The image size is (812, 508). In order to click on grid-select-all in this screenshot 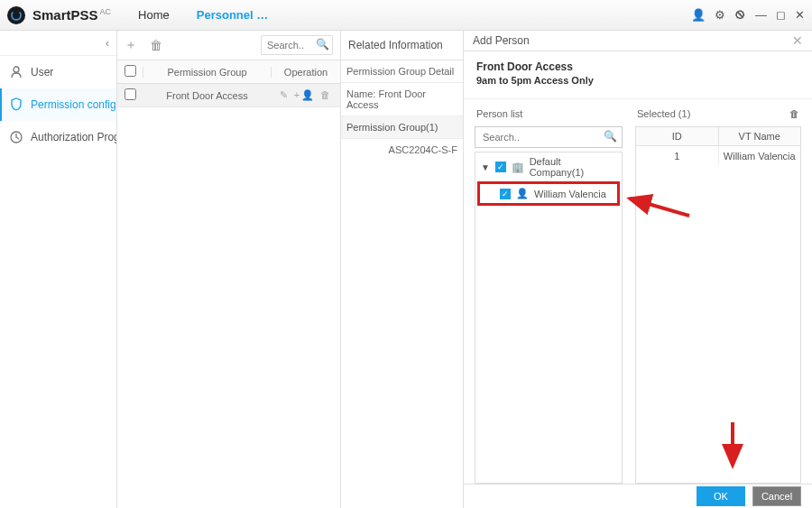, I will do `click(130, 70)`.